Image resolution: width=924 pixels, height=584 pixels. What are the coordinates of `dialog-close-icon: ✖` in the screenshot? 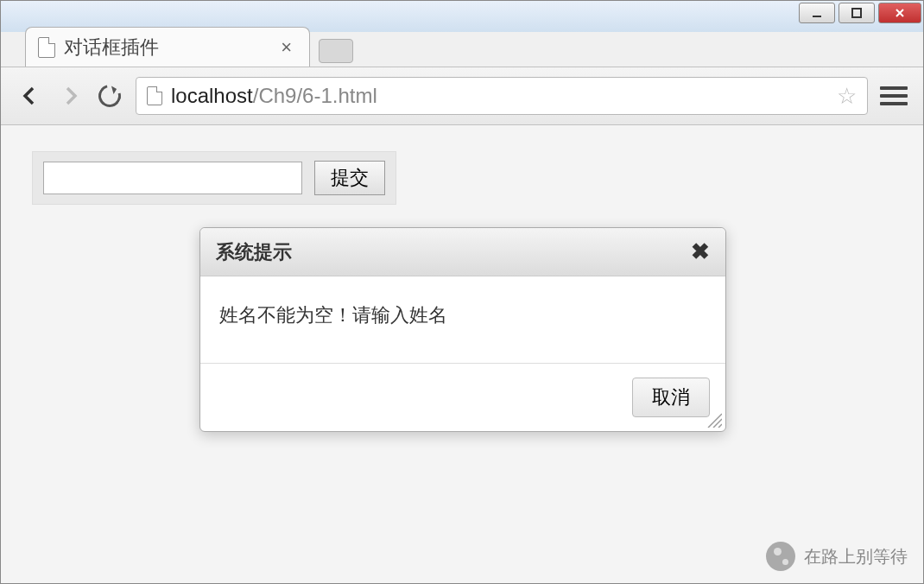 It's located at (700, 252).